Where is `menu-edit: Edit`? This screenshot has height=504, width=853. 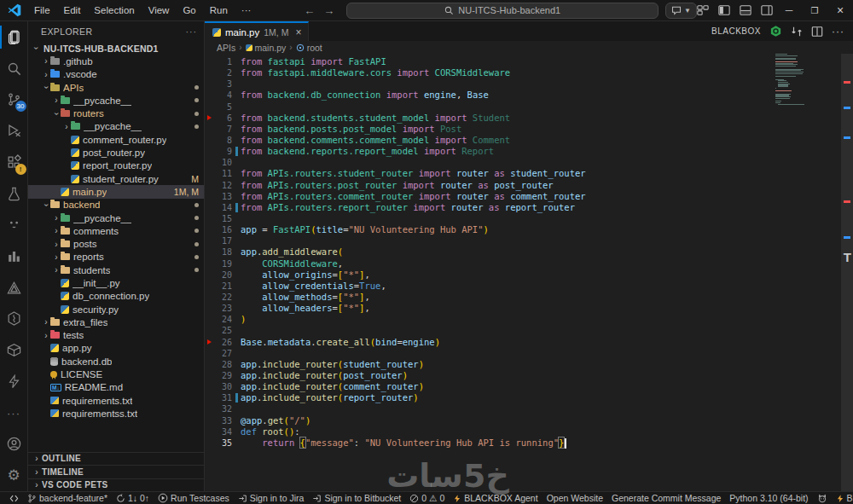
menu-edit: Edit is located at coordinates (73, 10).